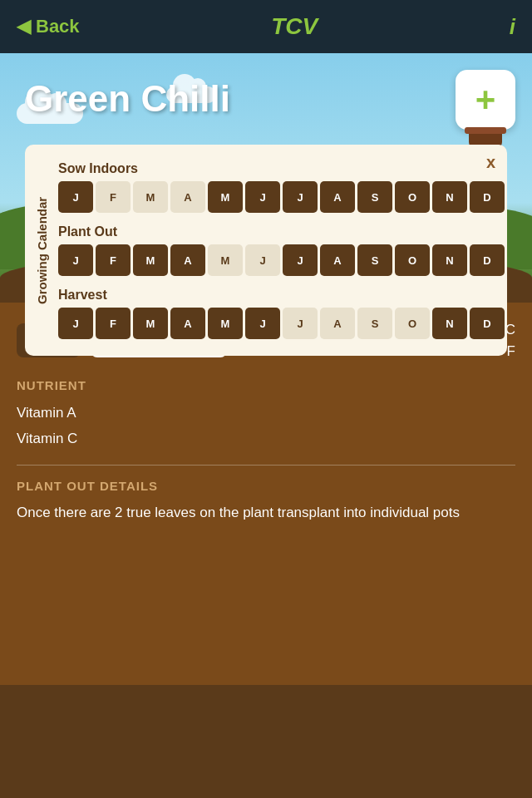 This screenshot has height=798, width=532. I want to click on month-cell-2-7: A, so click(337, 323).